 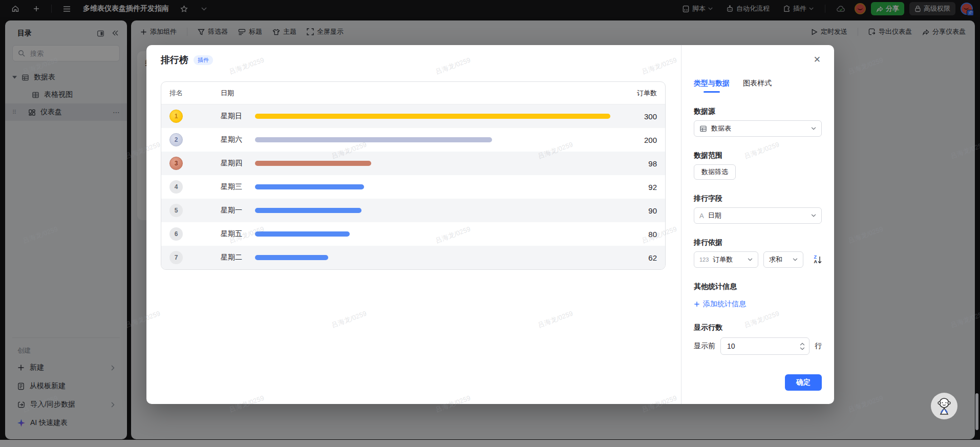 I want to click on confirm-button: 确定, so click(x=803, y=382).